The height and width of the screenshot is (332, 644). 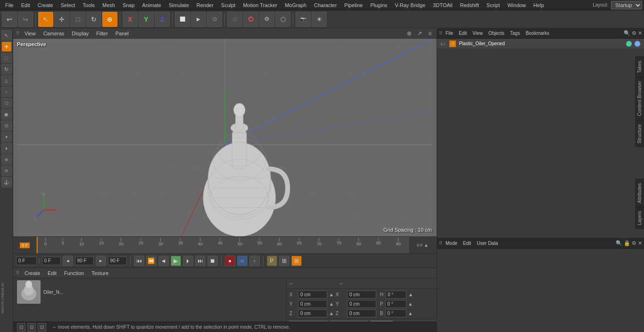 I want to click on sidebar-7: ⬡, so click(x=7, y=103).